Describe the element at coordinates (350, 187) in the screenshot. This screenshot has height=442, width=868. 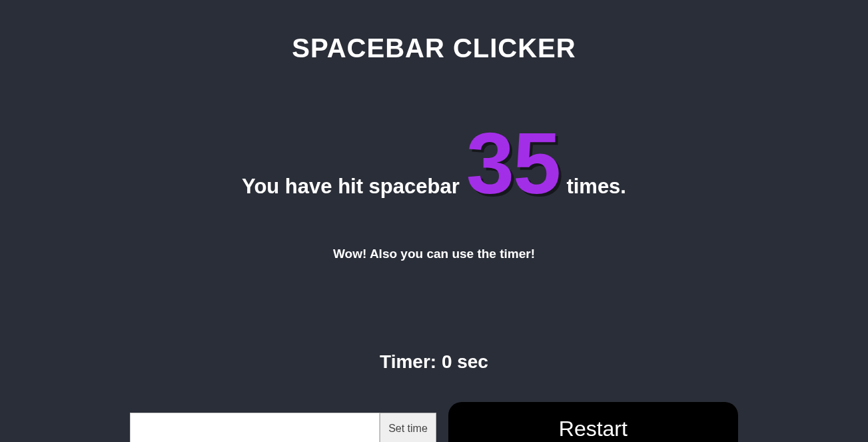
I see `counter-prefix: You have hit spacebar` at that location.